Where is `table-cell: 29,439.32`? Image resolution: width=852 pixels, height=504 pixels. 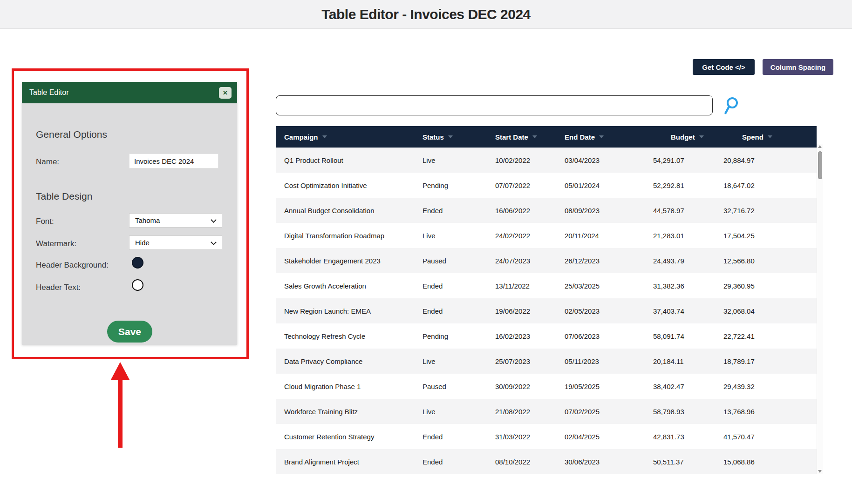 table-cell: 29,439.32 is located at coordinates (759, 386).